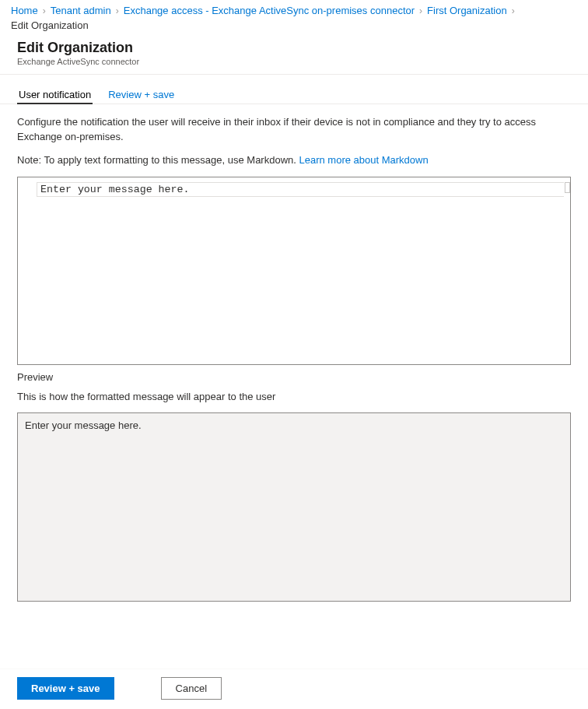 This screenshot has width=588, height=709. Describe the element at coordinates (50, 25) in the screenshot. I see `breadcrumb-current: Edit Organization` at that location.